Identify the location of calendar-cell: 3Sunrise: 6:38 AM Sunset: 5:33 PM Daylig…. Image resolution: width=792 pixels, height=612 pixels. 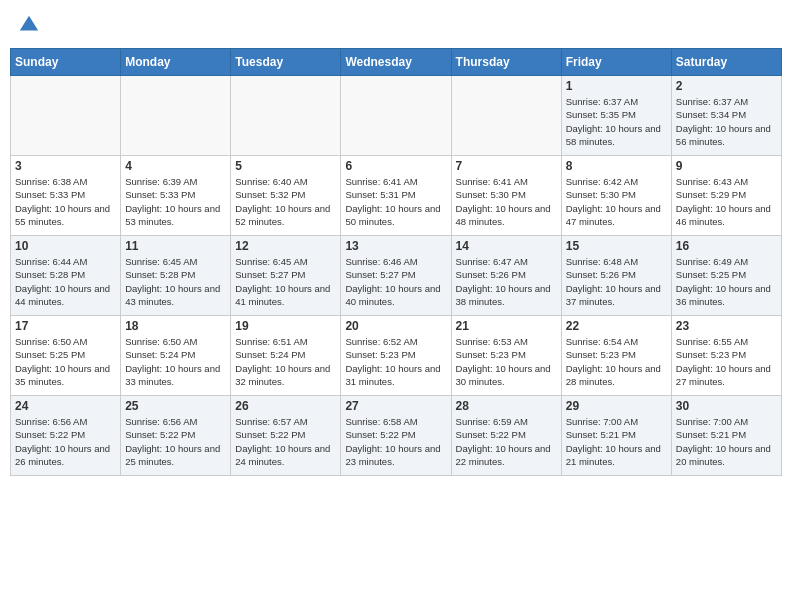
(66, 196).